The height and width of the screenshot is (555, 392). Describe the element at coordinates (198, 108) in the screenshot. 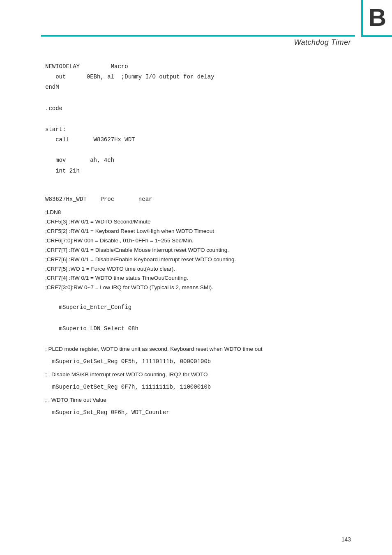

I see `code-section: .code` at that location.